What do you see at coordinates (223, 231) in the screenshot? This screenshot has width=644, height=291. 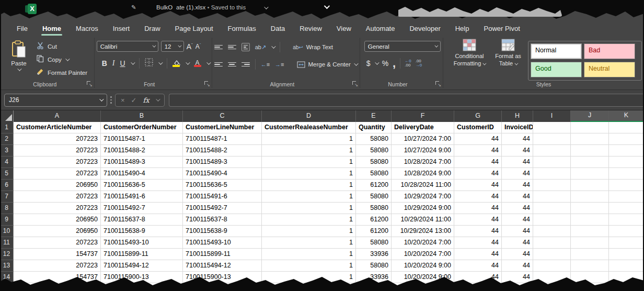 I see `cell-C10: 7100115638-9` at bounding box center [223, 231].